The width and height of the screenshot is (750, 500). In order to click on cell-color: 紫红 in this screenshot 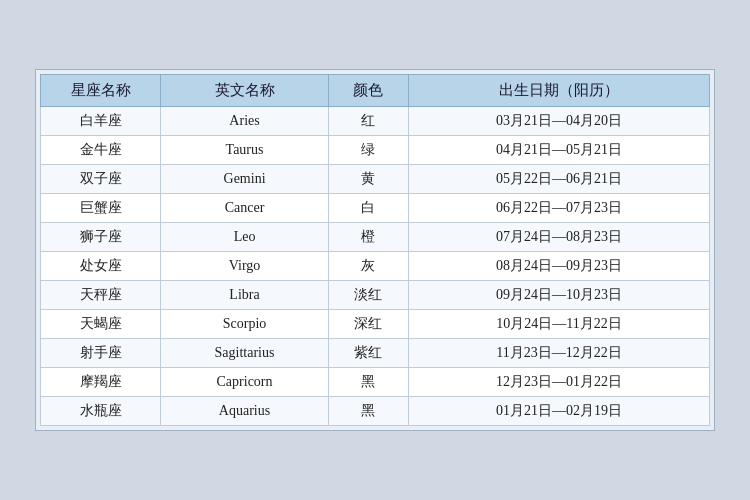, I will do `click(368, 354)`.